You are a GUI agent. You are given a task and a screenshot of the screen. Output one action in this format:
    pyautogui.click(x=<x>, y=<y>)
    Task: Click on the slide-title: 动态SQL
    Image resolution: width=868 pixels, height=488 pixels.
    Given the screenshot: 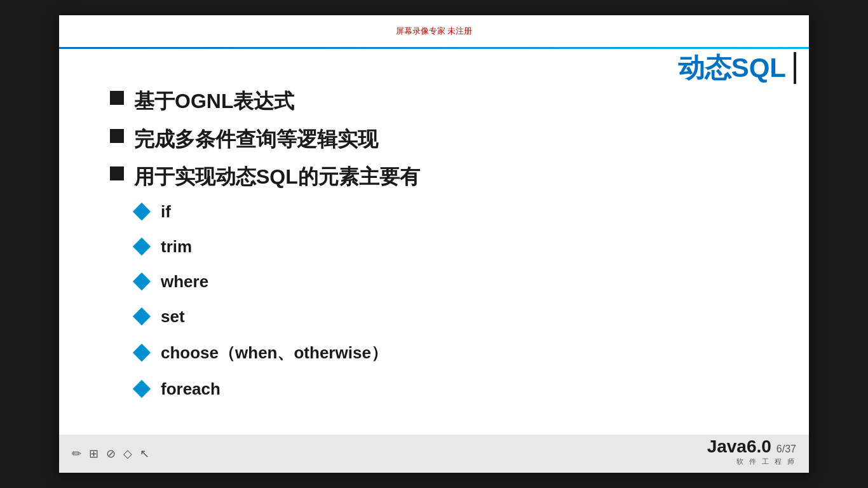 What is the action you would take?
    pyautogui.click(x=732, y=68)
    